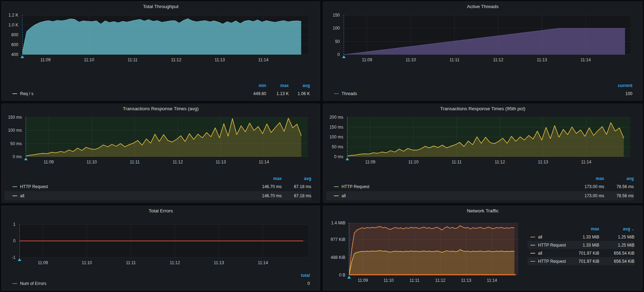 The width and height of the screenshot is (644, 292). What do you see at coordinates (157, 284) in the screenshot?
I see `legend-row: Num of Errors0` at bounding box center [157, 284].